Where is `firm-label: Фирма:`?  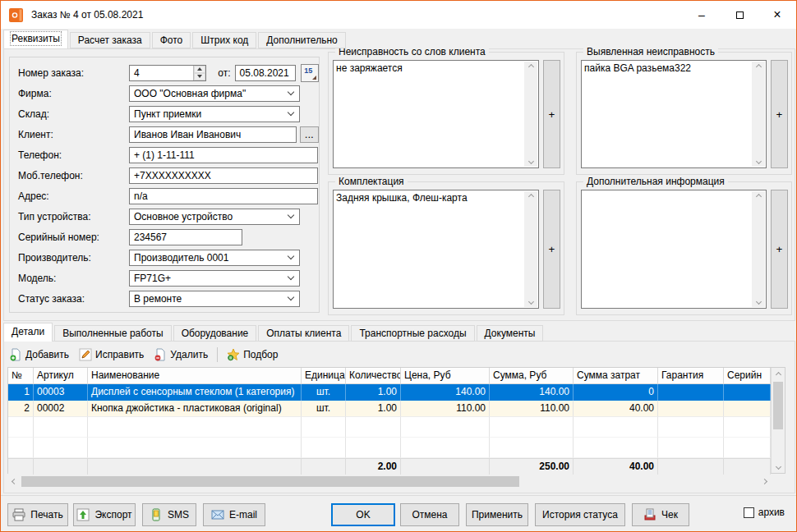
firm-label: Фирма: is located at coordinates (74, 94).